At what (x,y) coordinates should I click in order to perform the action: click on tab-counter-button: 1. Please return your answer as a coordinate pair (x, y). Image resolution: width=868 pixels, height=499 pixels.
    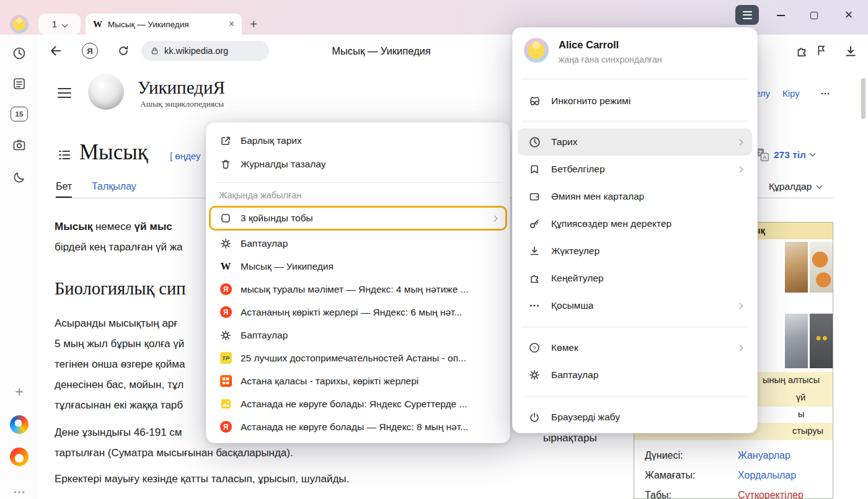
    Looking at the image, I should click on (60, 24).